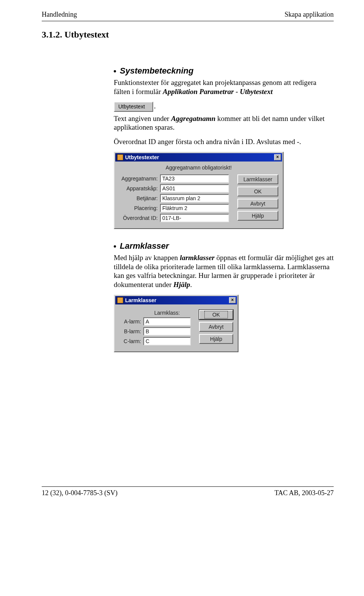 The width and height of the screenshot is (364, 596). Describe the element at coordinates (140, 218) in the screenshot. I see `label-overordnat: Överordnat ID:` at that location.